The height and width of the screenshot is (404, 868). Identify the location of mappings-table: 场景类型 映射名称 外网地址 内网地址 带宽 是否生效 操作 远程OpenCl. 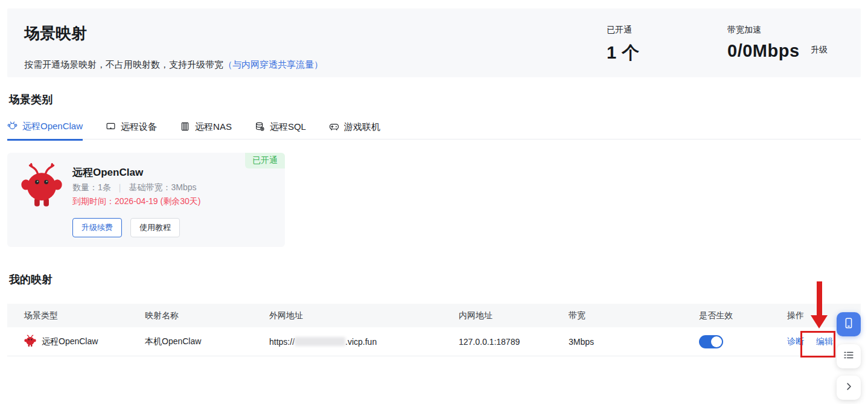
(434, 330).